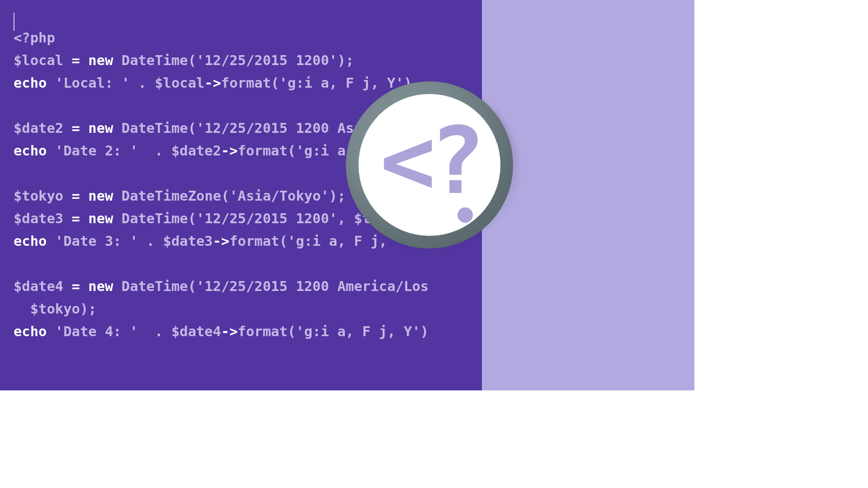 Image resolution: width=868 pixels, height=488 pixels. What do you see at coordinates (429, 165) in the screenshot?
I see `php-logo-coin: <?` at bounding box center [429, 165].